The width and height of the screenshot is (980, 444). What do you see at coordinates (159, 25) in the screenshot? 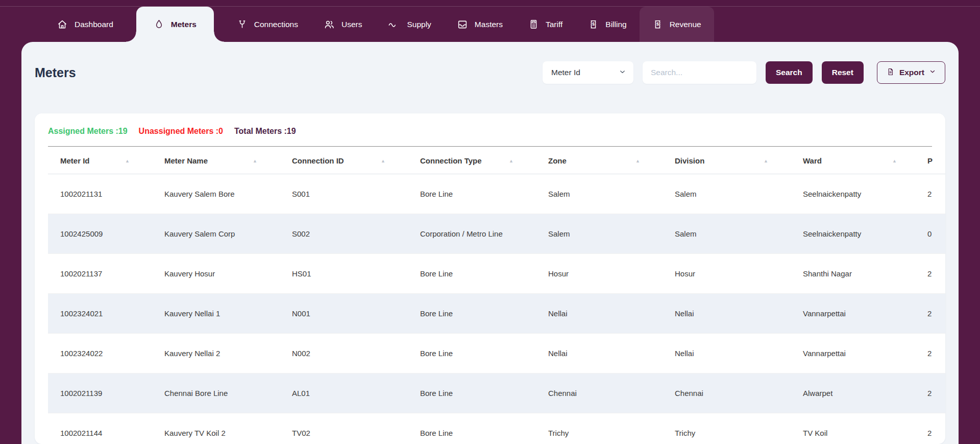
I see `water-drop-icon` at bounding box center [159, 25].